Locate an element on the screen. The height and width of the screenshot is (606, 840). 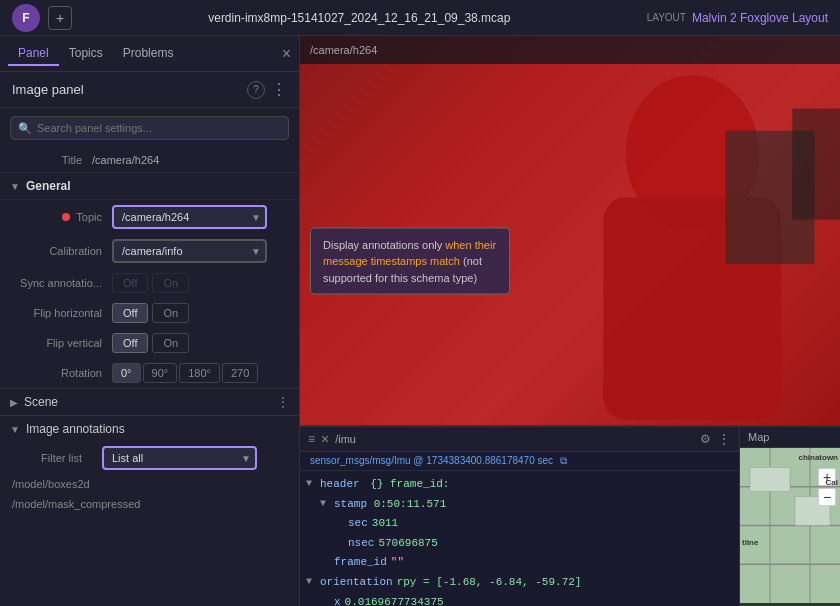
sec-key: sec is located at coordinates (358, 524).